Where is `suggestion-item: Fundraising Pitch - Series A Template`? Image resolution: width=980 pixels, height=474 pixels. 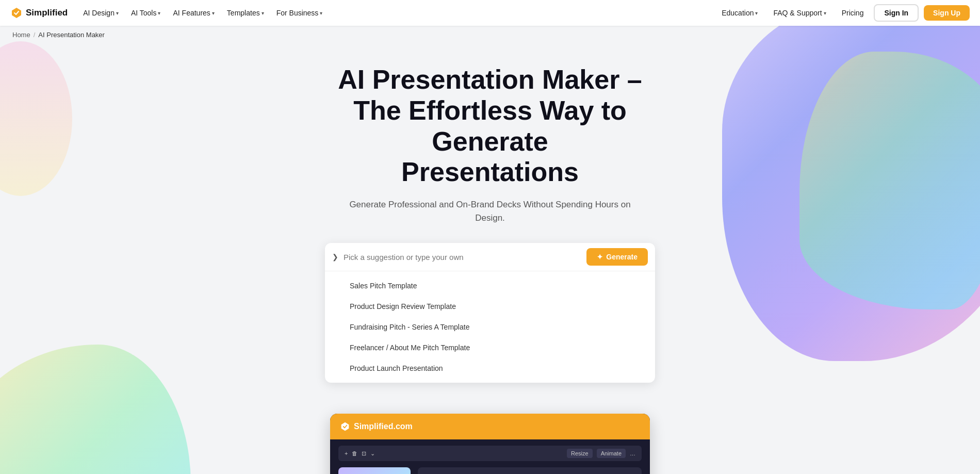 suggestion-item: Fundraising Pitch - Series A Template is located at coordinates (490, 327).